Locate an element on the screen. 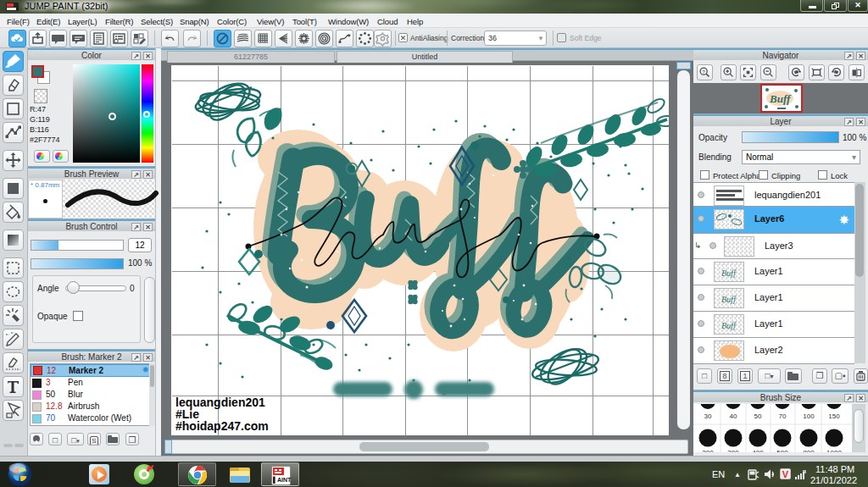  svg-text: 70 is located at coordinates (783, 417).